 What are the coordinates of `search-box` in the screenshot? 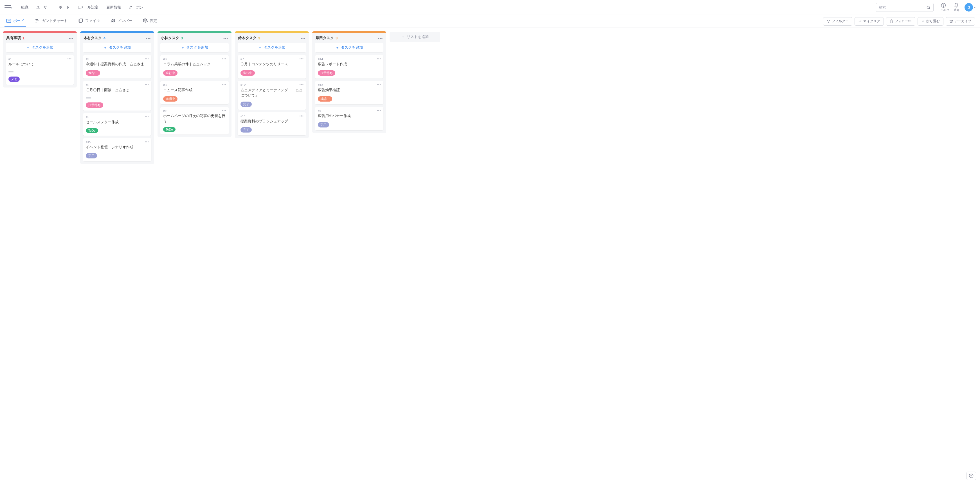 It's located at (905, 7).